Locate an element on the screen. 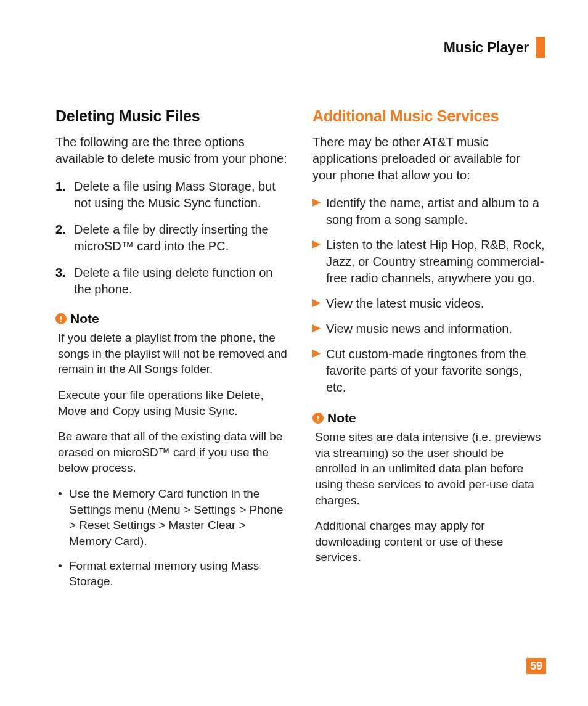 The image size is (588, 706). step-number: 1. is located at coordinates (60, 186).